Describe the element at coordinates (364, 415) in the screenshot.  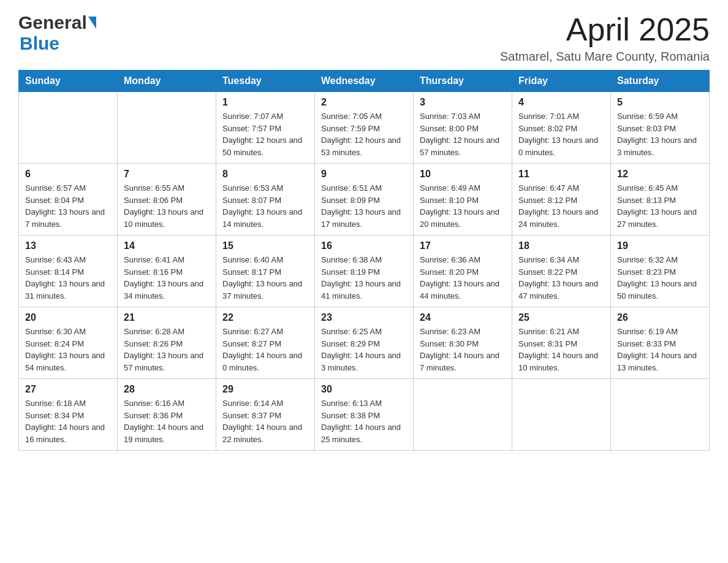
I see `day-cell-30: 30Sunrise: 6:13 AMSunset: 8:38 PMDayligh…` at that location.